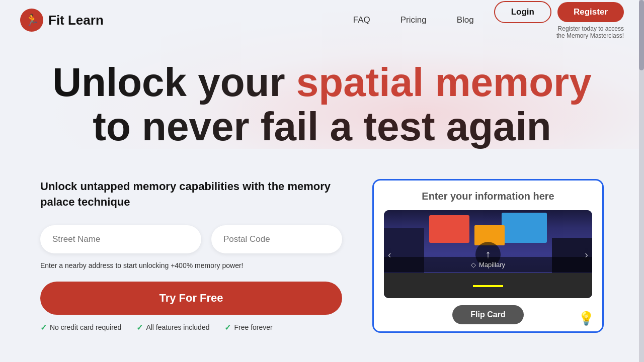 The width and height of the screenshot is (644, 362). I want to click on scrollbar, so click(641, 181).